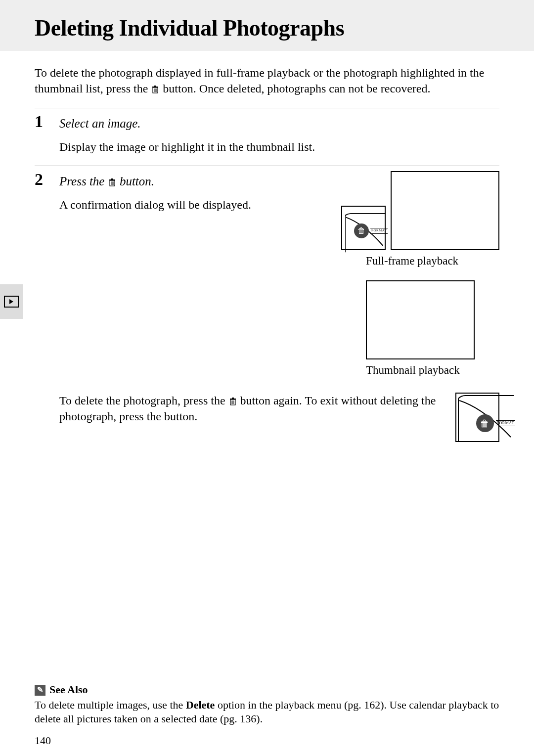  Describe the element at coordinates (43, 741) in the screenshot. I see `page-number: 140` at that location.